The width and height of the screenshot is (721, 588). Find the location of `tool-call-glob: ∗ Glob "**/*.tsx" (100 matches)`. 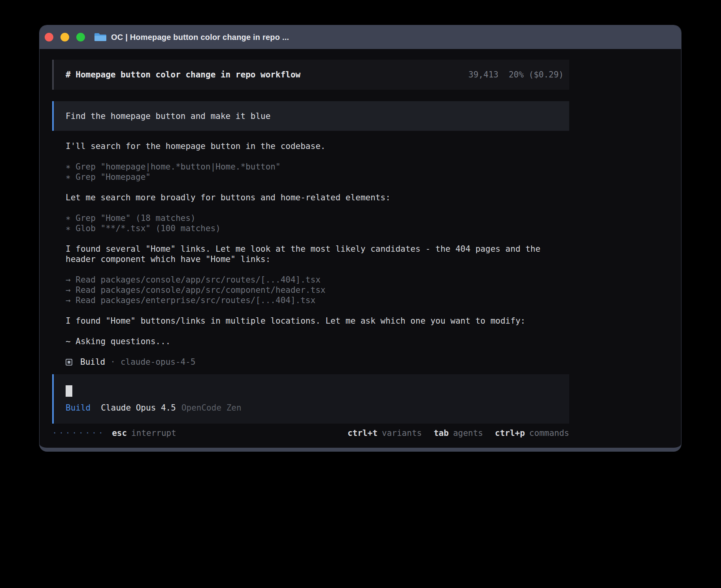

tool-call-glob: ∗ Glob "**/*.tsx" (100 matches) is located at coordinates (317, 228).